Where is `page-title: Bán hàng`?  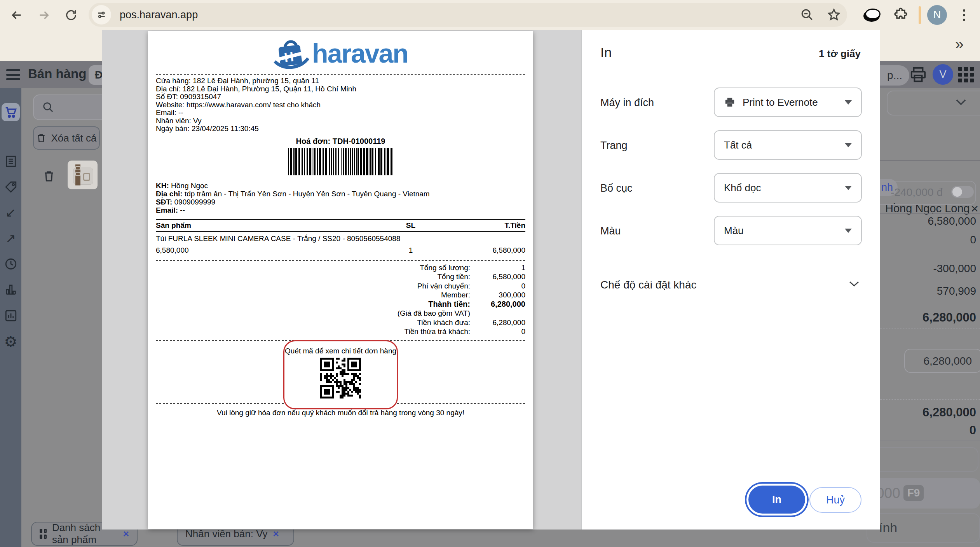
page-title: Bán hàng is located at coordinates (57, 74).